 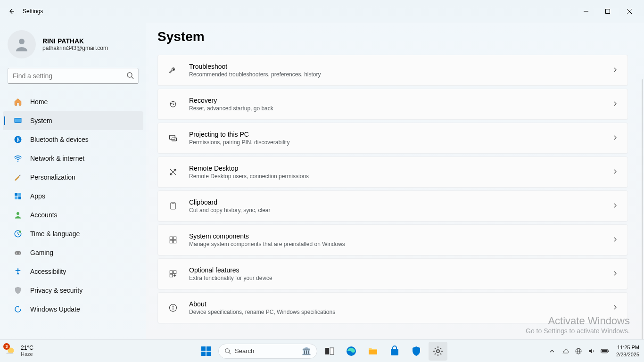 What do you see at coordinates (393, 138) in the screenshot?
I see `card-projecting: Projecting to this PCPermissions, pairin…` at bounding box center [393, 138].